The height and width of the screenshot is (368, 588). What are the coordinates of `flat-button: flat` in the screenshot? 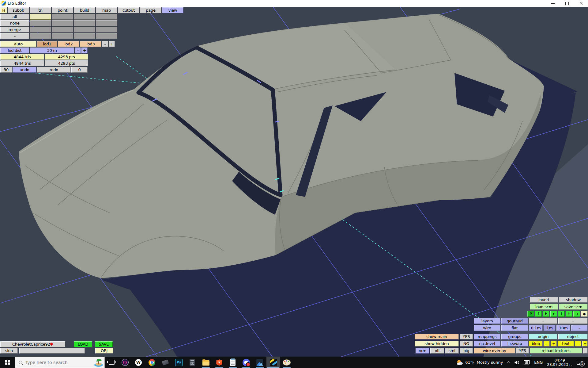 It's located at (514, 328).